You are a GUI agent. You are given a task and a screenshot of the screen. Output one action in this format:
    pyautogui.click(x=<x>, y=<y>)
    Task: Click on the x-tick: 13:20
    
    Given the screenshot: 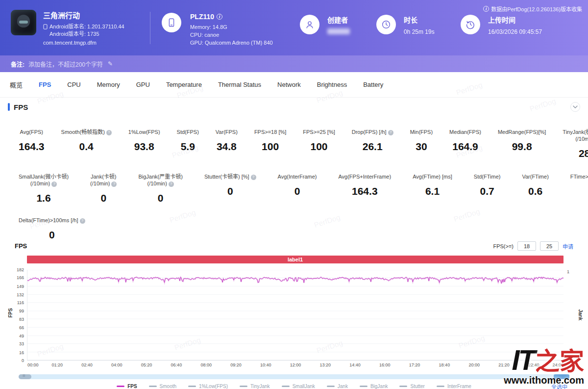 What is the action you would take?
    pyautogui.click(x=325, y=365)
    